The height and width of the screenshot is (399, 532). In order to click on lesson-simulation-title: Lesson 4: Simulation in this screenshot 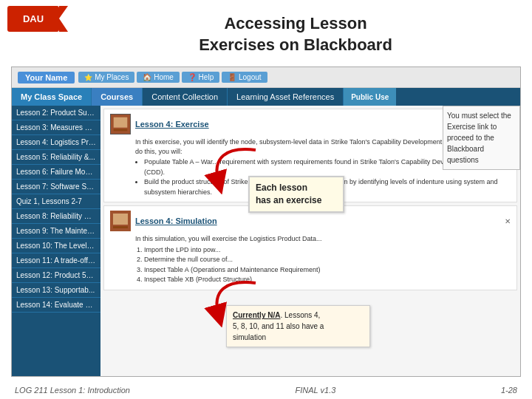, I will do `click(176, 221)`.